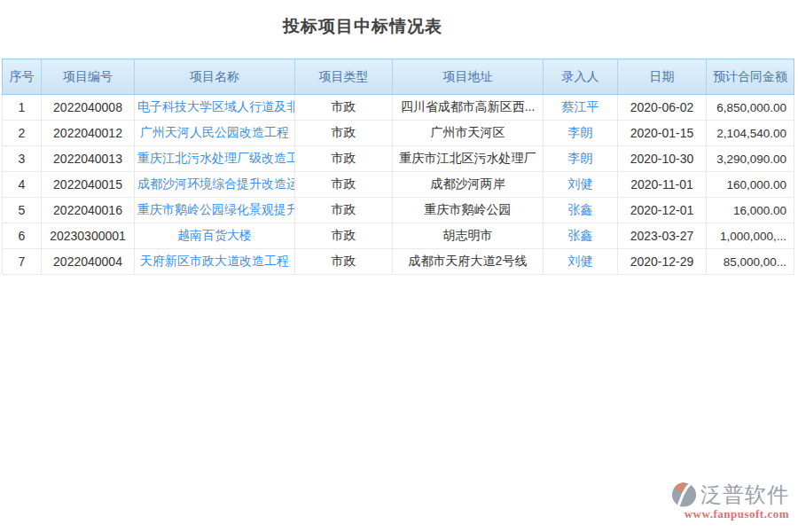 The image size is (798, 532). I want to click on record-date: 2020-12-01, so click(662, 211).